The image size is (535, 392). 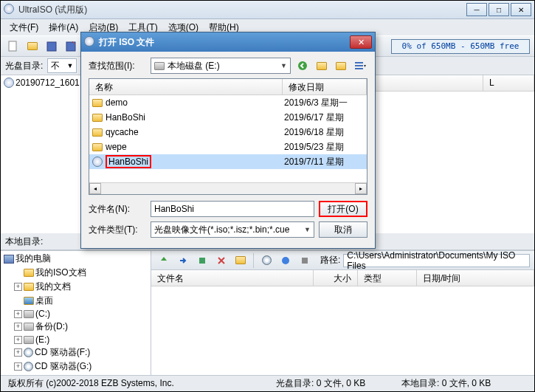 I want to click on status-local: 本地目录: 0 文件, 0 KB, so click(x=464, y=384).